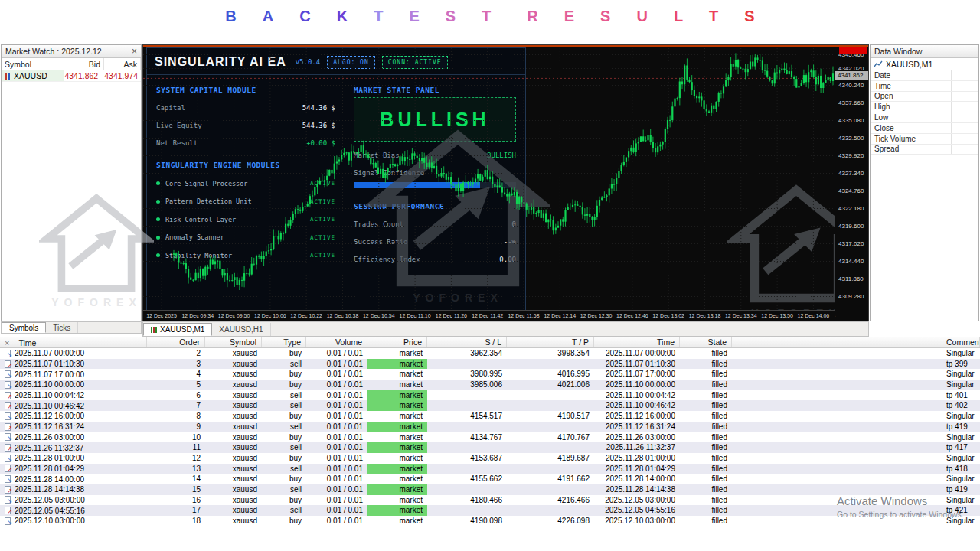 Image resolution: width=980 pixels, height=551 pixels. Describe the element at coordinates (284, 343) in the screenshot. I see `column-header-type: Type` at that location.